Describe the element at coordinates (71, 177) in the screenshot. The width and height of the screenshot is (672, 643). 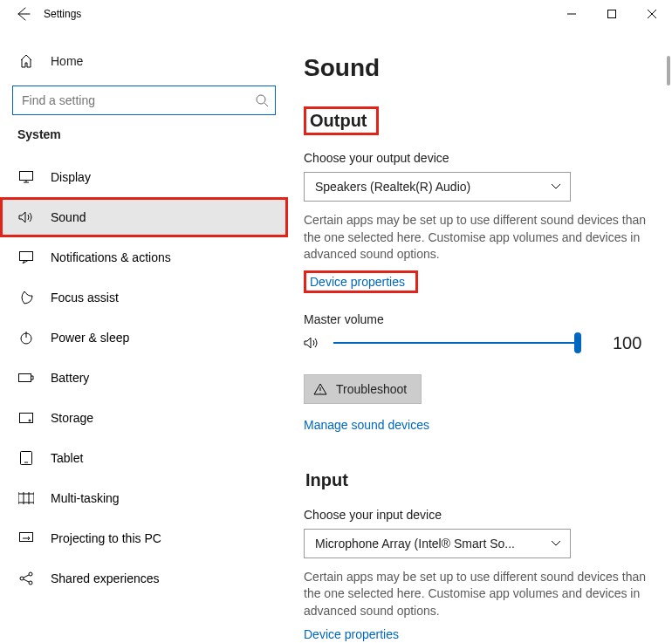
I see `sidebar-item-label: Display` at that location.